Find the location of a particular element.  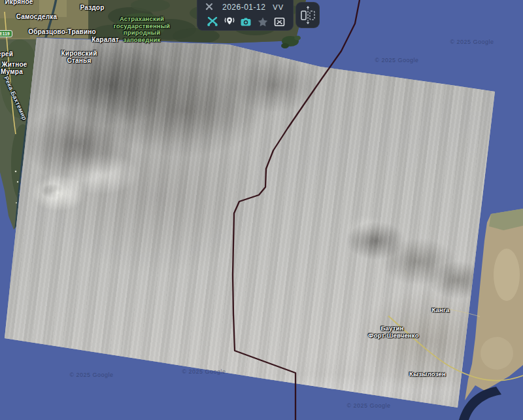

location-signal-icon is located at coordinates (229, 22).